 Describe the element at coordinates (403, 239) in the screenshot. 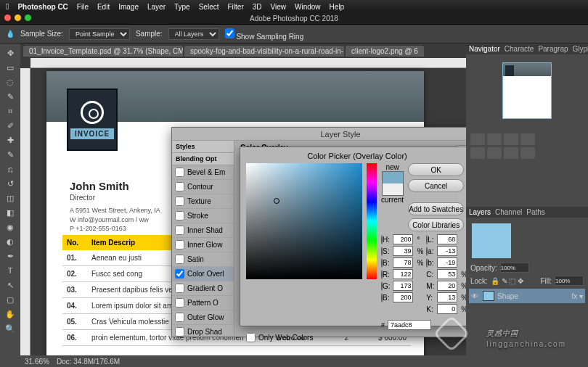

I see `h-input` at that location.